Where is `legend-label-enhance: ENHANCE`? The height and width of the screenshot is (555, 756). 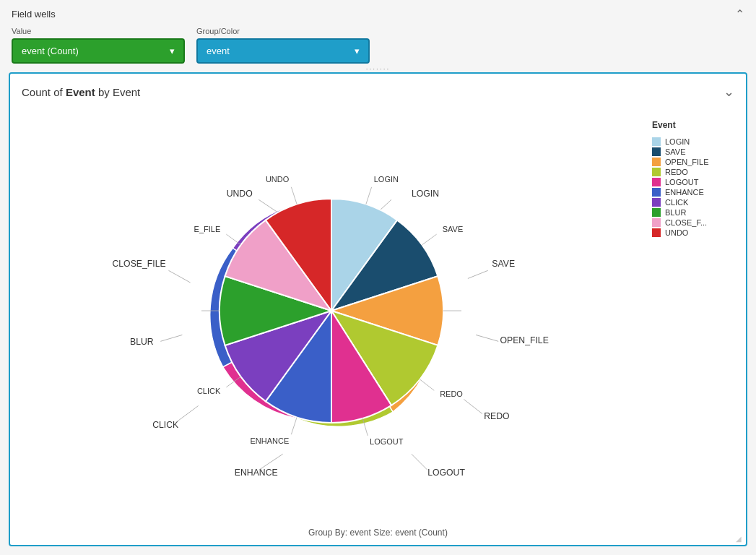
legend-label-enhance: ENHANCE is located at coordinates (685, 192).